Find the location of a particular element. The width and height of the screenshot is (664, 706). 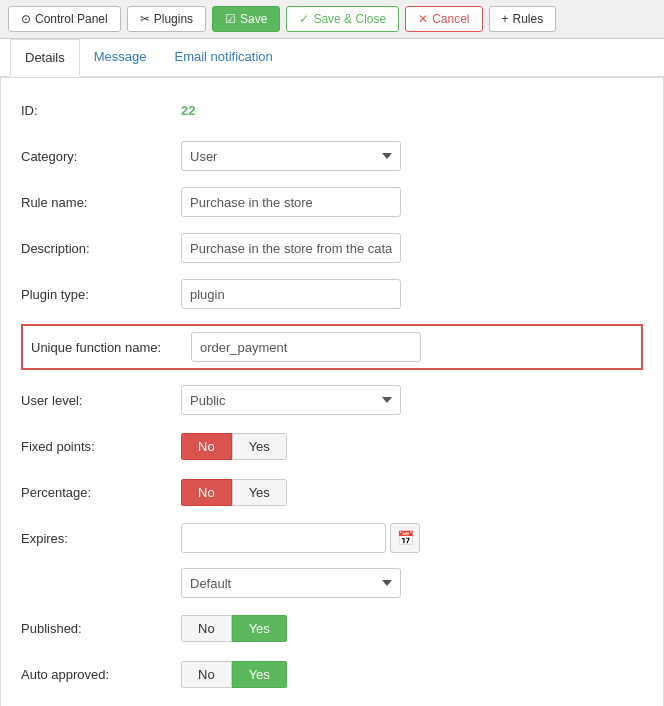

calendar-button: 📅 is located at coordinates (405, 538).